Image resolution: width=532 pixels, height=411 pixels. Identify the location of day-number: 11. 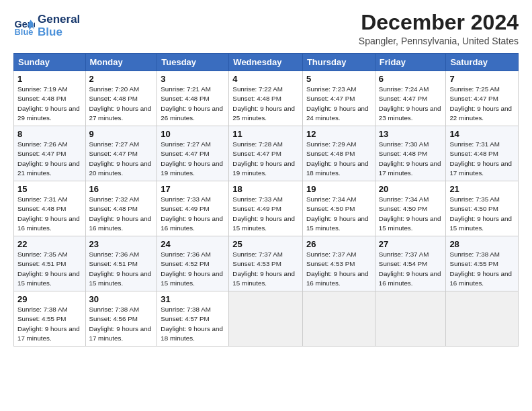
(266, 134).